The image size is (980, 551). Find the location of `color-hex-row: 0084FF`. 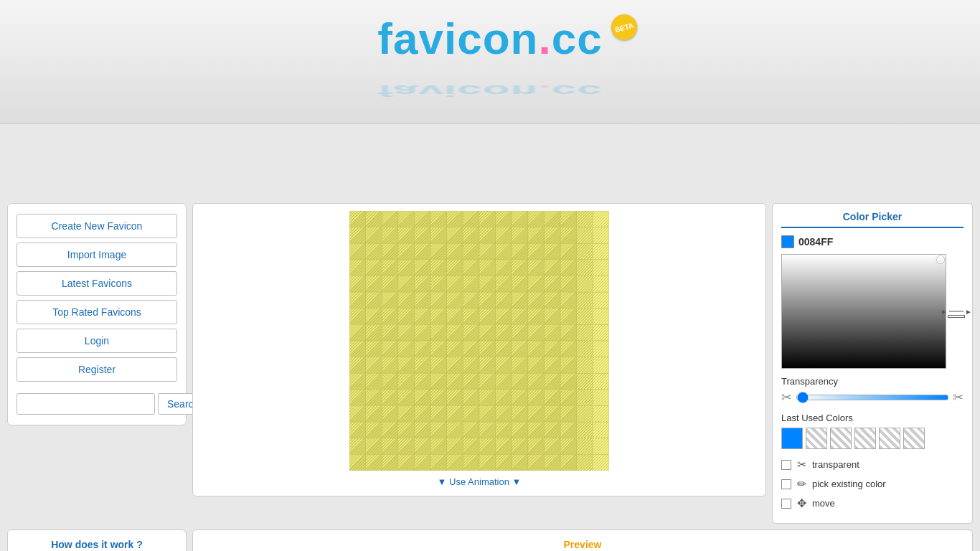

color-hex-row: 0084FF is located at coordinates (872, 242).